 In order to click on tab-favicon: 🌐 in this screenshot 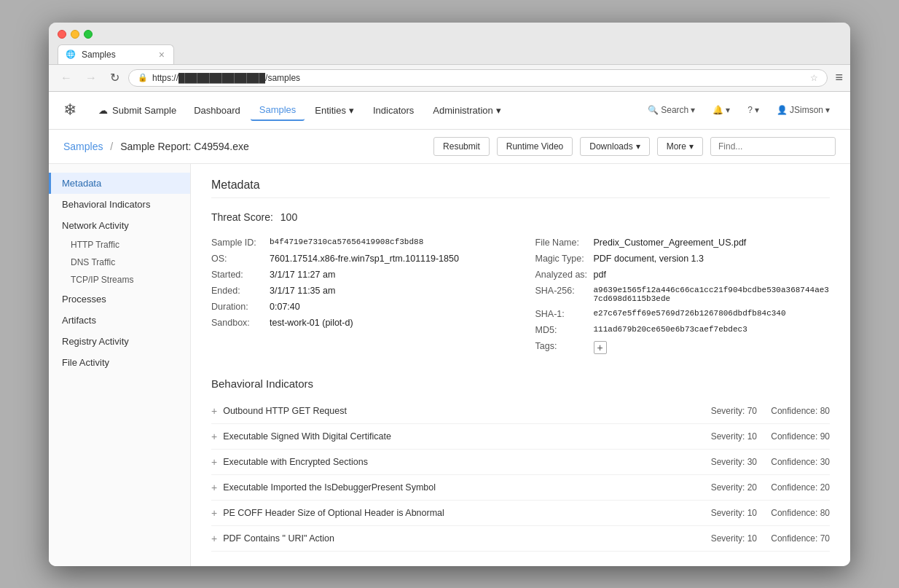, I will do `click(71, 54)`.